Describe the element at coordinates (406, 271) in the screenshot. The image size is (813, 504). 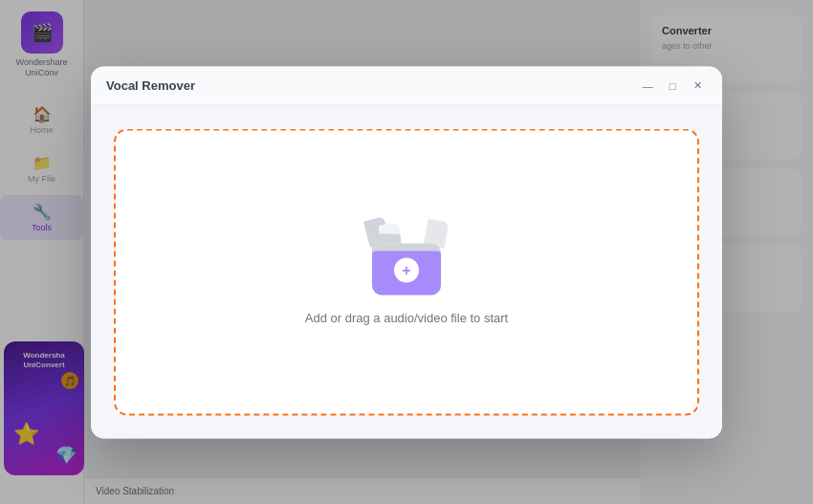
I see `folder-plus-icon: +` at that location.